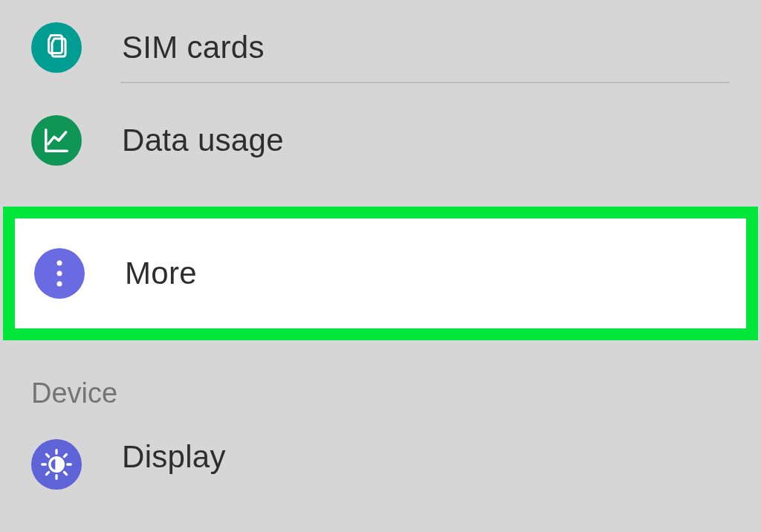  I want to click on settings-item-label: SIM cards, so click(193, 48).